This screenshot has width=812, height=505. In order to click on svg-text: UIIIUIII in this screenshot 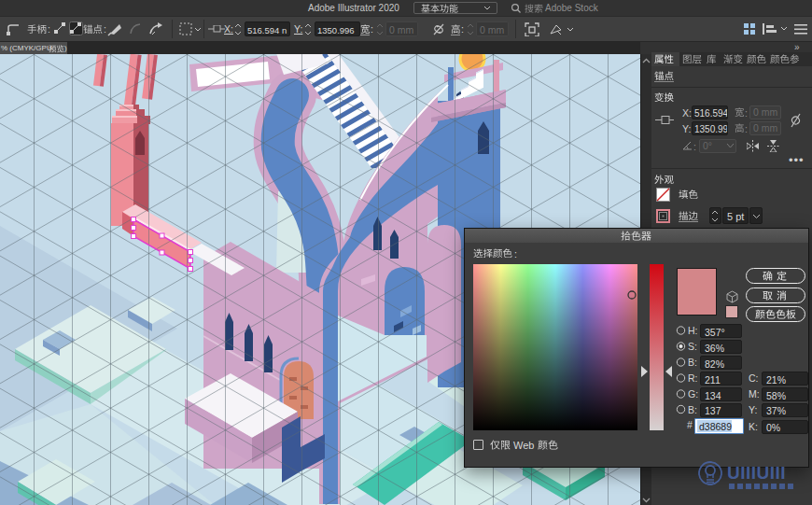, I will do `click(756, 472)`.